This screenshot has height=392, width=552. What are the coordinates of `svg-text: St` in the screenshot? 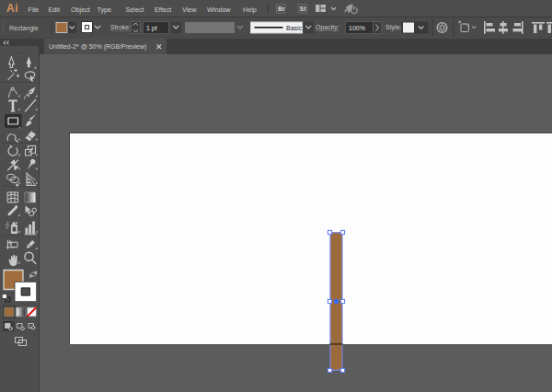 It's located at (304, 9).